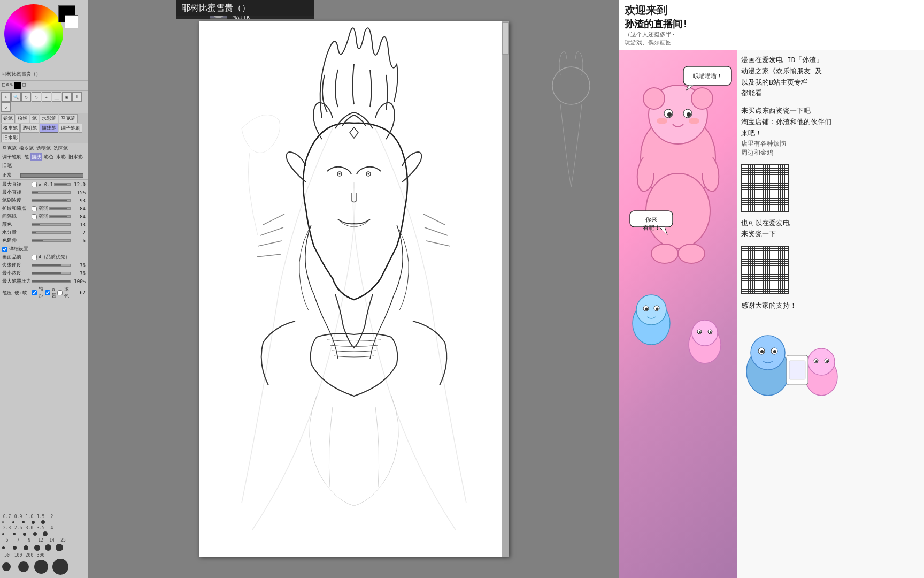  What do you see at coordinates (505, 39) in the screenshot?
I see `scrollbar-thumb` at bounding box center [505, 39].